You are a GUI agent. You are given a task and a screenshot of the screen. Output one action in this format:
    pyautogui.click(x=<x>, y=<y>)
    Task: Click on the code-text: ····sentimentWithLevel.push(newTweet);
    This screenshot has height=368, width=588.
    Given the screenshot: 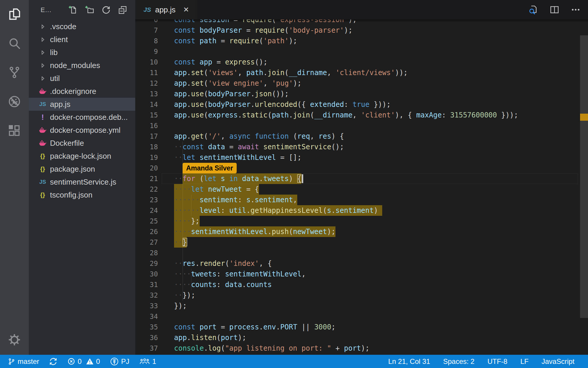 What is the action you would take?
    pyautogui.click(x=255, y=232)
    